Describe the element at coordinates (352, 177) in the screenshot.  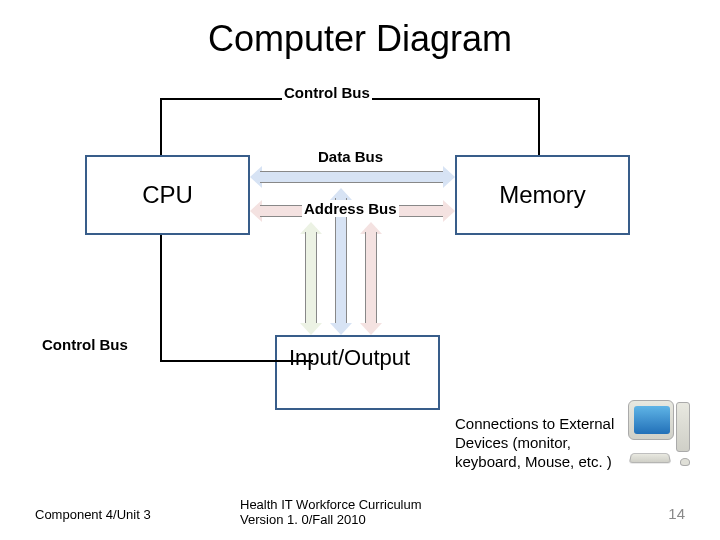
I see `data-bus-arrow` at that location.